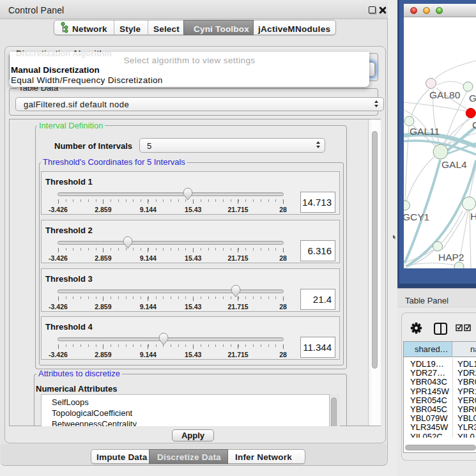 The image size is (476, 476). Describe the element at coordinates (473, 216) in the screenshot. I see `svg-text: H` at that location.